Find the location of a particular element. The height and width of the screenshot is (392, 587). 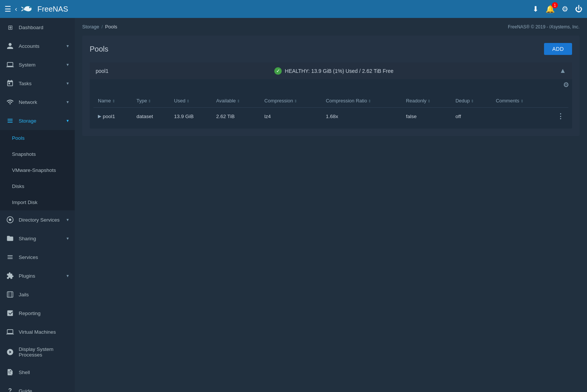

back-navigation-icon: ‹ is located at coordinates (16, 9).